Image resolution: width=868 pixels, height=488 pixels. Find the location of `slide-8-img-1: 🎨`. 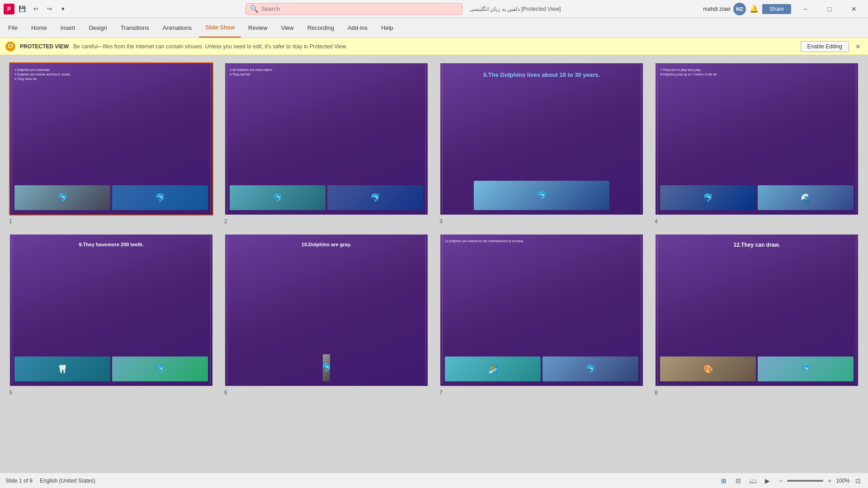

slide-8-img-1: 🎨 is located at coordinates (708, 369).